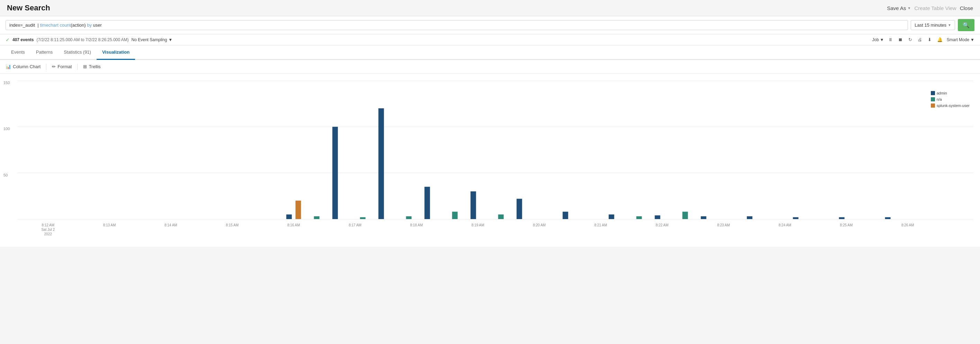 The image size is (980, 344). I want to click on format-button: ✏Format, so click(62, 67).